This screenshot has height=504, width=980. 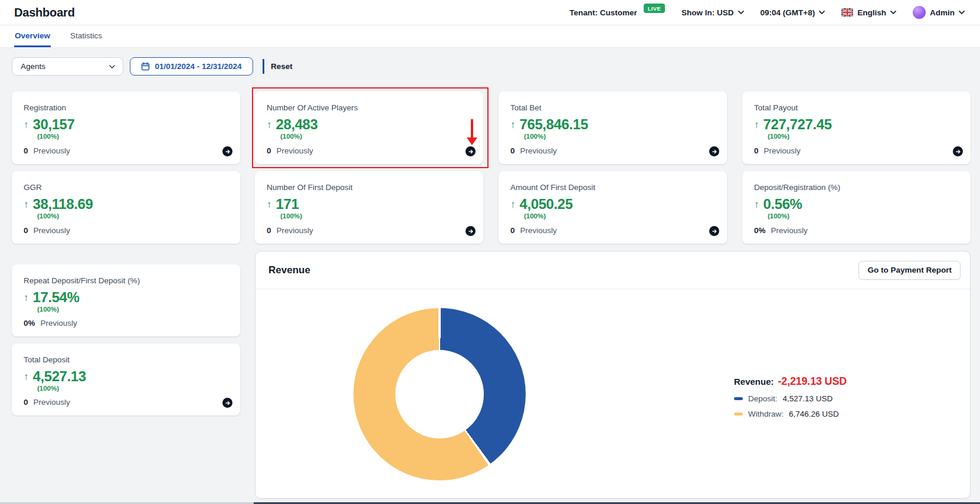 What do you see at coordinates (369, 127) in the screenshot?
I see `stat-card-active-players: Number Of Active Players ↑28,483 (100%) …` at bounding box center [369, 127].